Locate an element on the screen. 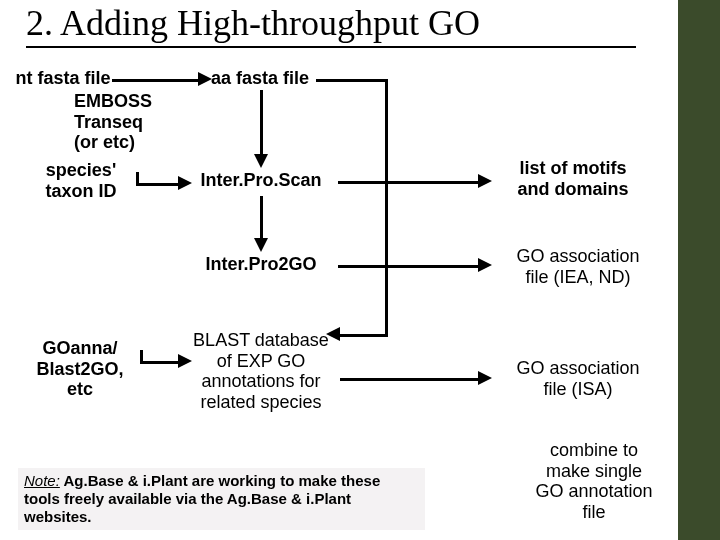  footnote-lead: Note: is located at coordinates (42, 480).